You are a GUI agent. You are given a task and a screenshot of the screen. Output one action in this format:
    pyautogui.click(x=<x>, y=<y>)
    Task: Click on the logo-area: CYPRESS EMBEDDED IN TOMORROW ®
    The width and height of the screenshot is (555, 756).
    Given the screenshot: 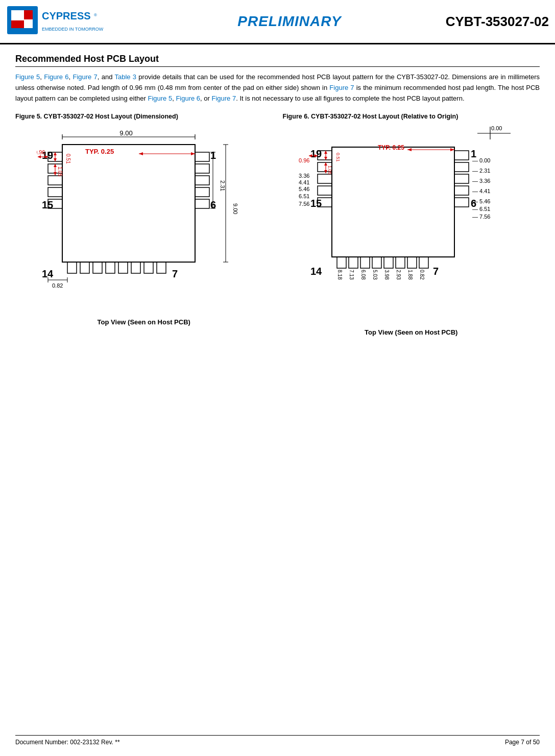 What is the action you would take?
    pyautogui.click(x=75, y=21)
    